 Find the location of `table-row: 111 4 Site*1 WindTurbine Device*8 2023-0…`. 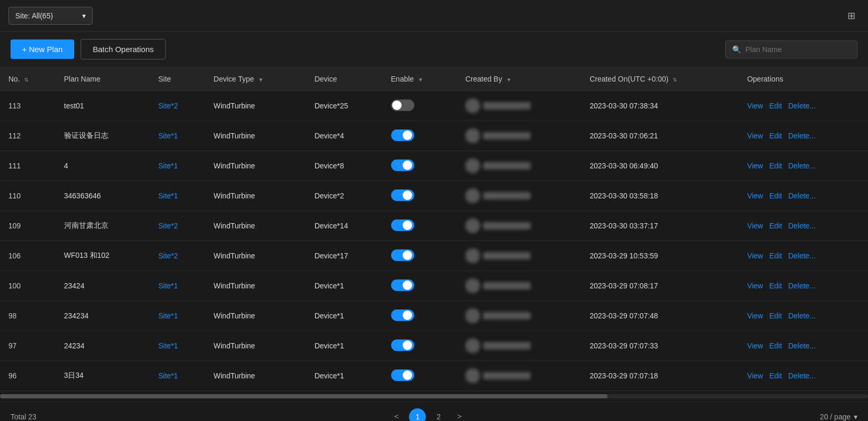

table-row: 111 4 Site*1 WindTurbine Device*8 2023-0… is located at coordinates (434, 166).